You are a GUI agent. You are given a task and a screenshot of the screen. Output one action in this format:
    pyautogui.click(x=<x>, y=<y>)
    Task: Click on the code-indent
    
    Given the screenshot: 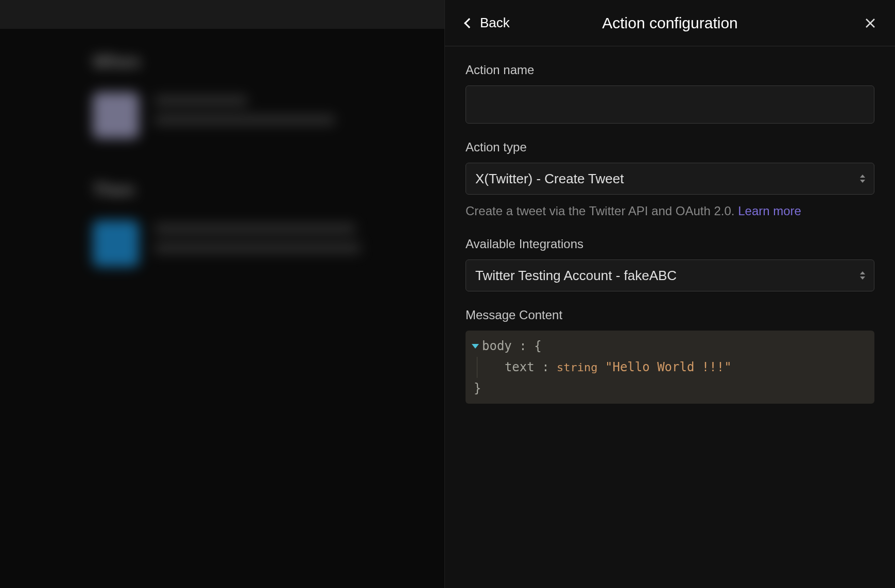 What is the action you would take?
    pyautogui.click(x=497, y=368)
    